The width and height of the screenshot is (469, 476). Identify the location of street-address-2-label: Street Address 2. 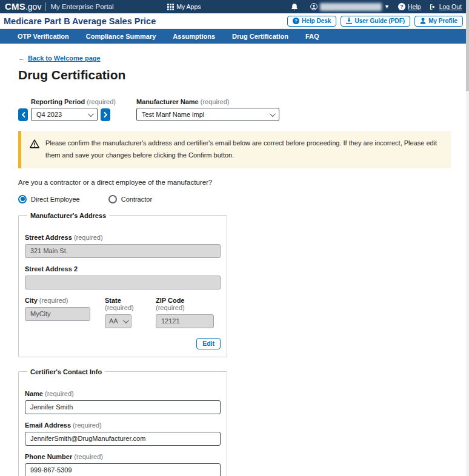
(122, 269).